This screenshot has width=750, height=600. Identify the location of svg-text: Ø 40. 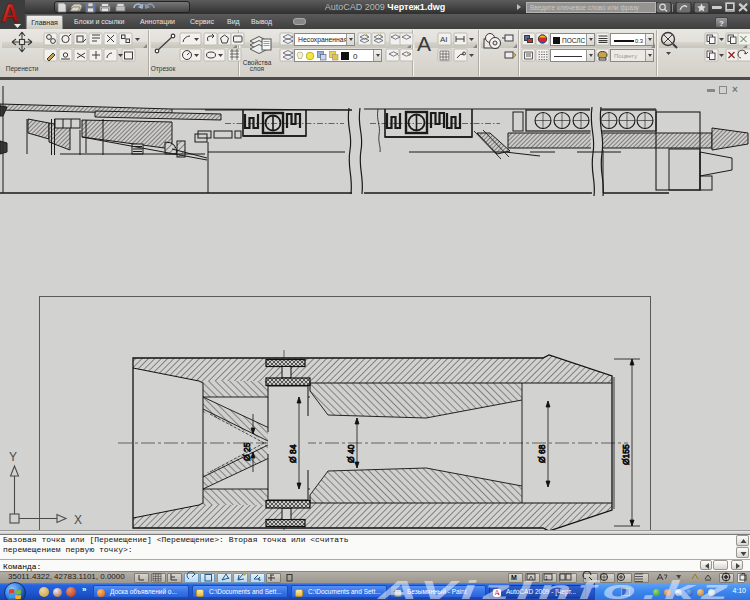
(351, 454).